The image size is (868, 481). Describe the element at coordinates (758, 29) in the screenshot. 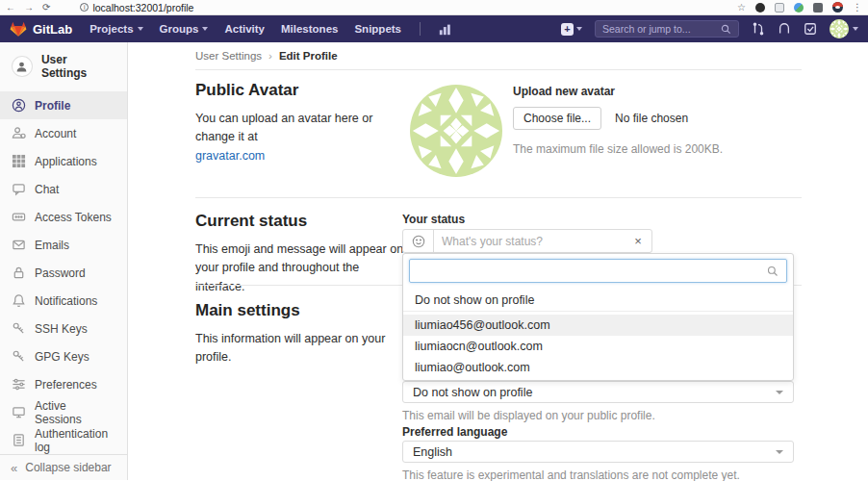

I see `merge-requests-icon` at that location.